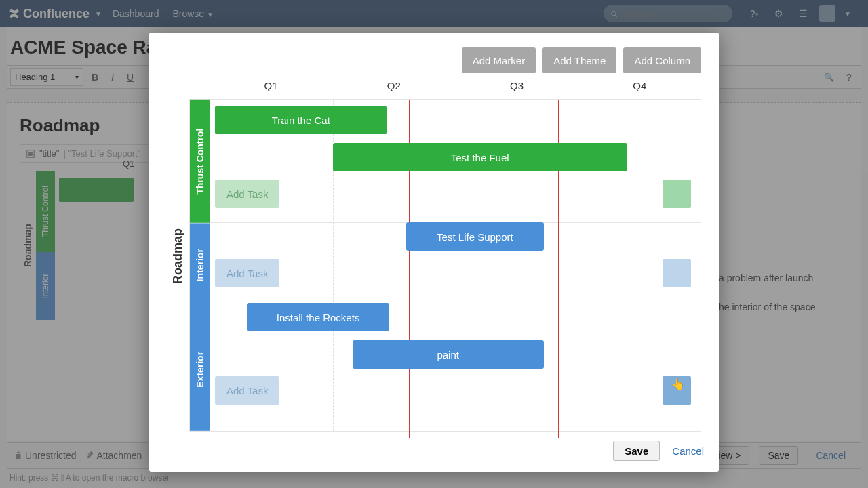 Image resolution: width=868 pixels, height=488 pixels. What do you see at coordinates (677, 390) in the screenshot?
I see `swatch-blue` at bounding box center [677, 390].